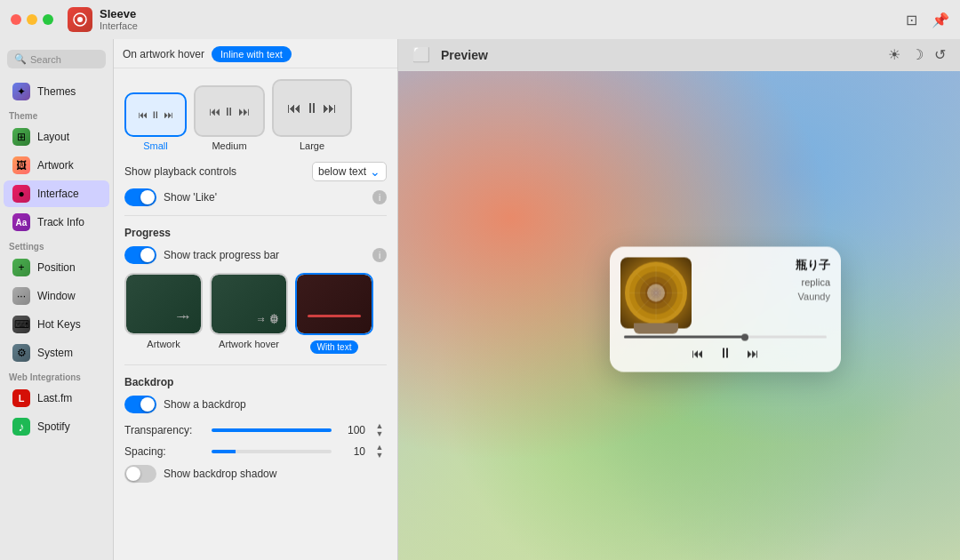  What do you see at coordinates (276, 404) in the screenshot?
I see `show-backdrop-label: Show a backdrop` at bounding box center [276, 404].